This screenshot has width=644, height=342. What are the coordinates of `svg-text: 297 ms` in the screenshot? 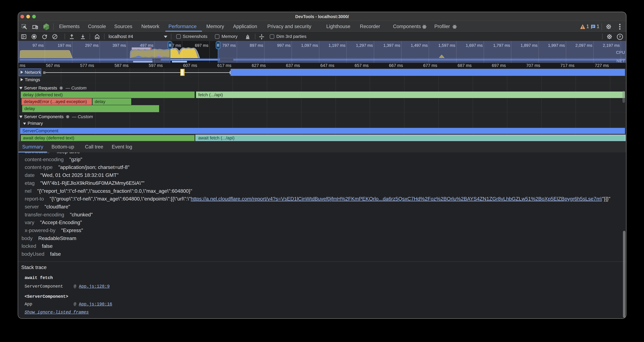 It's located at (92, 46).